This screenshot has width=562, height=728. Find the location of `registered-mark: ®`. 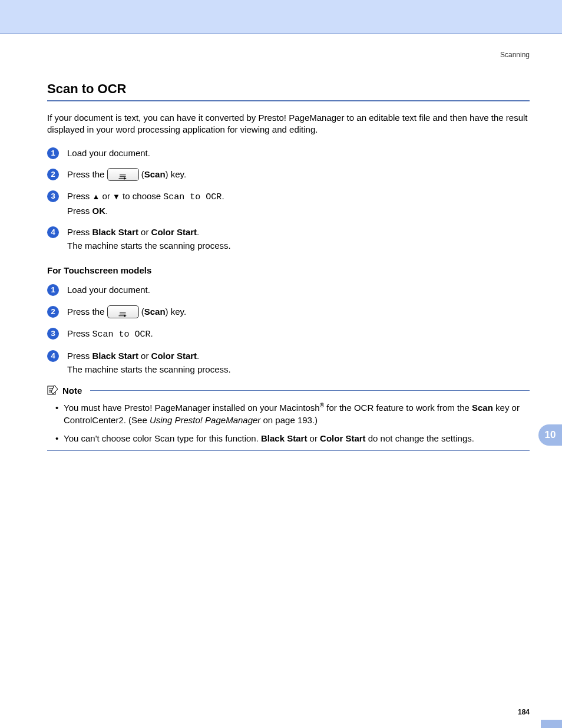

registered-mark: ® is located at coordinates (322, 406).